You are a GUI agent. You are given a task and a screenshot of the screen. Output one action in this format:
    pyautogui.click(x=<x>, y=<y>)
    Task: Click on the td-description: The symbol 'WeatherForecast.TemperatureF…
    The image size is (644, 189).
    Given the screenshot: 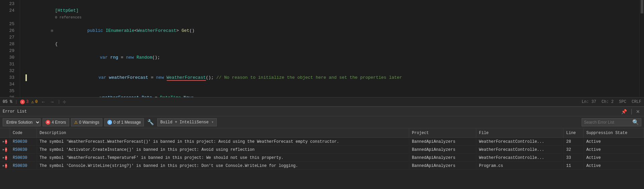 What is the action you would take?
    pyautogui.click(x=223, y=158)
    